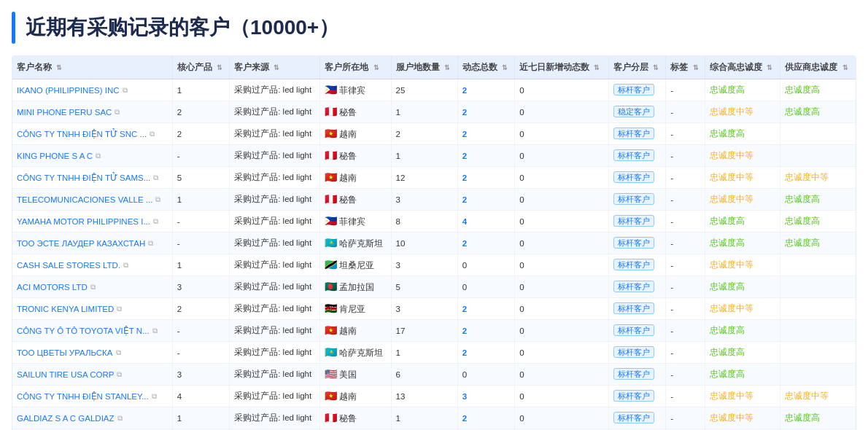 Image resolution: width=868 pixels, height=430 pixels. I want to click on cell-supplier-count: 3, so click(425, 200).